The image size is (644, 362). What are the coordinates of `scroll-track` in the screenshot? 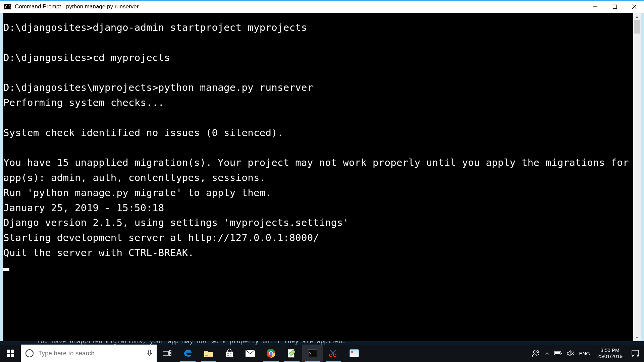 It's located at (637, 177).